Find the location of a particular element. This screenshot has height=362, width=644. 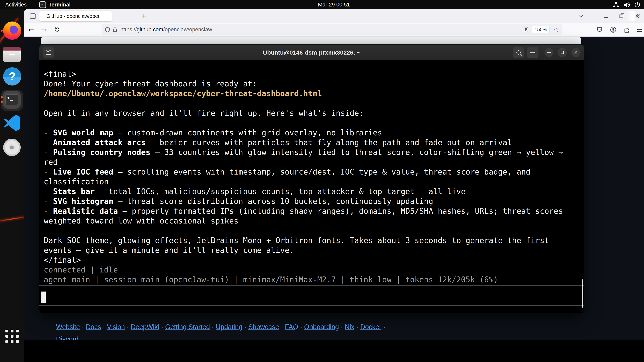

terminal-line: </final> is located at coordinates (312, 260).